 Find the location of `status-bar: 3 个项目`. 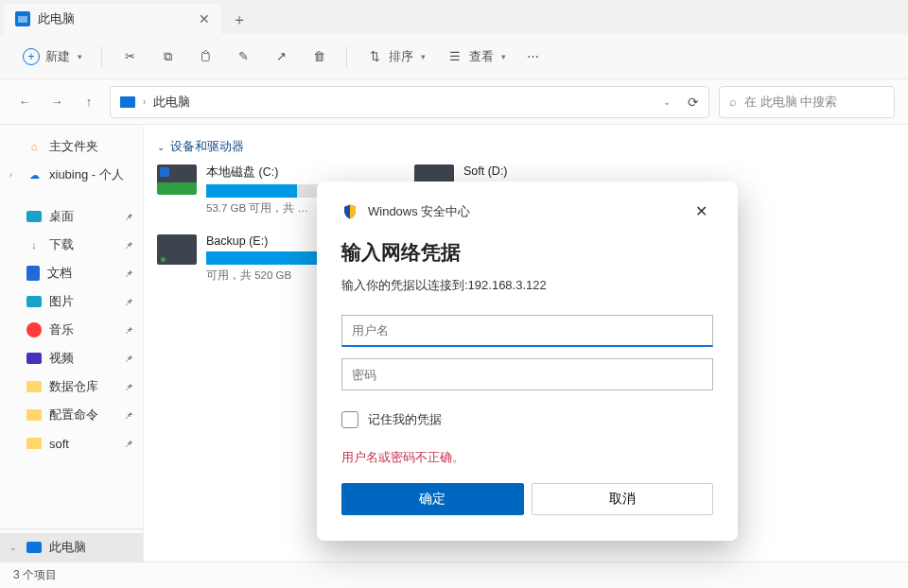

status-bar: 3 个项目 is located at coordinates (454, 575).